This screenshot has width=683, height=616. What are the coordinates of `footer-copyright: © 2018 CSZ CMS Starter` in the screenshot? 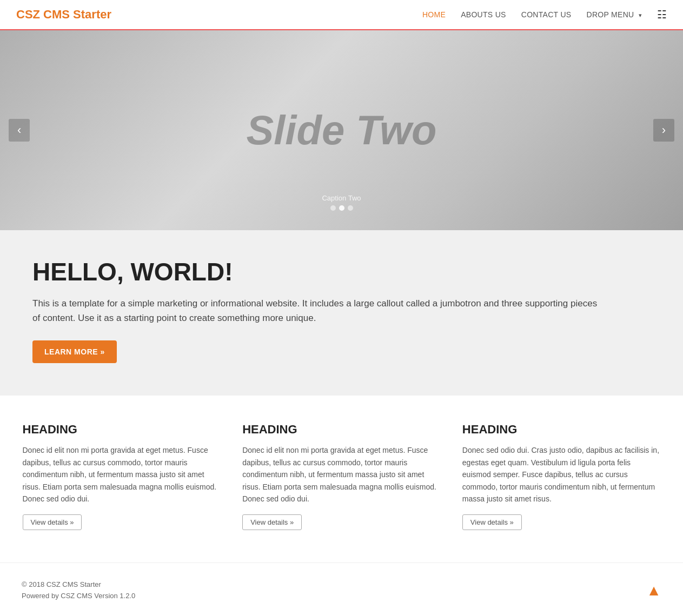 It's located at (78, 585).